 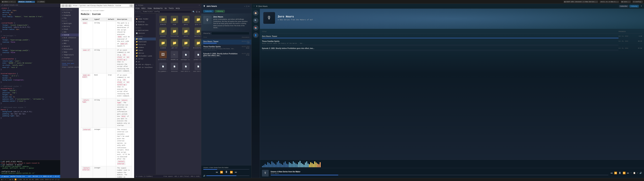 What do you see at coordinates (197, 12) in the screenshot?
I see `files-list-view-icon: ☰` at bounding box center [197, 12].